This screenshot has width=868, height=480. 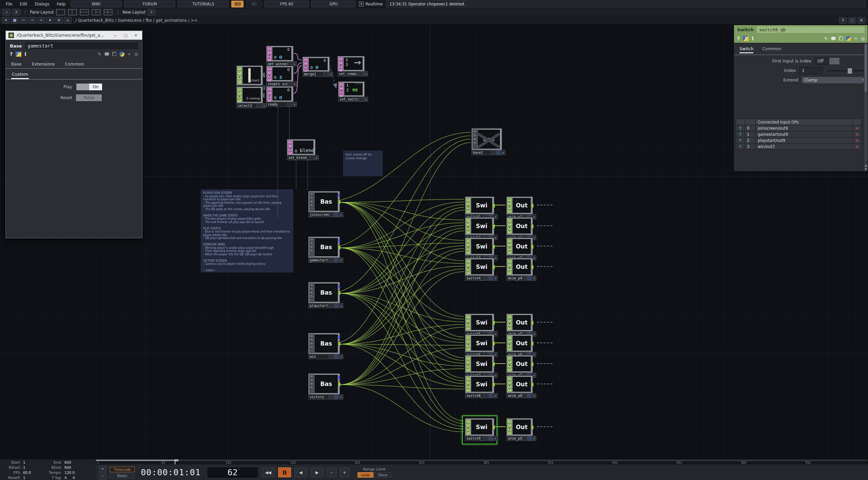 I want to click on node-select2: ⊙✎✱✎0 runningselect2+, so click(x=249, y=94).